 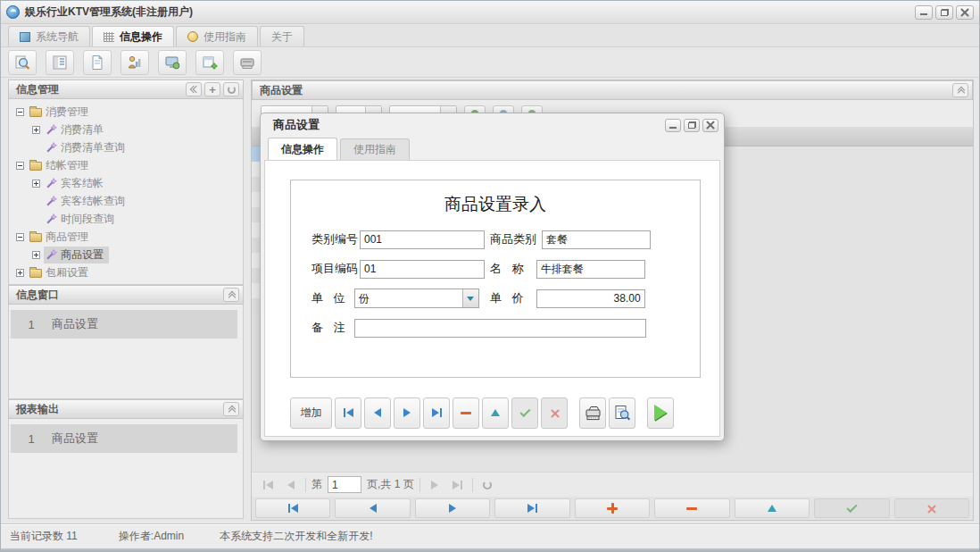 What do you see at coordinates (128, 219) in the screenshot?
I see `tree-item-time-range-query: 时间段查询` at bounding box center [128, 219].